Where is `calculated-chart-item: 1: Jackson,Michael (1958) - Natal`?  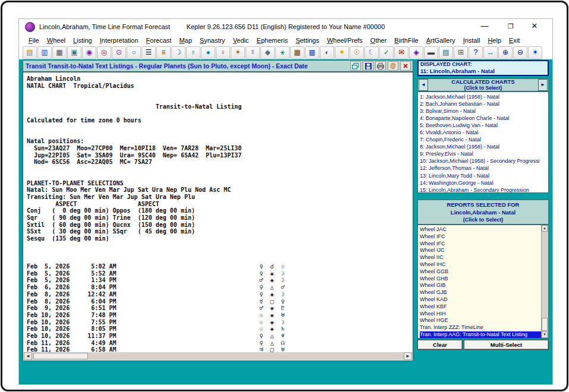 calculated-chart-item: 1: Jackson,Michael (1958) - Natal is located at coordinates (484, 97).